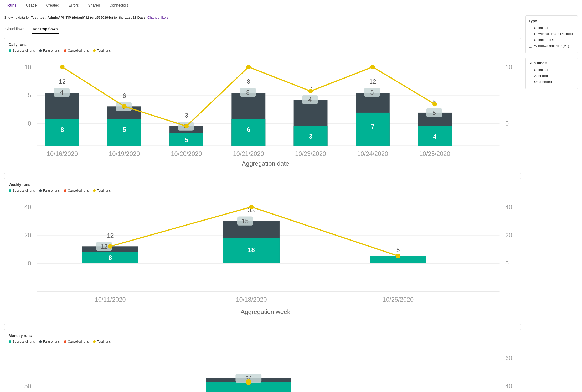 The height and width of the screenshot is (392, 582). I want to click on svg-text: 10/21/2020, so click(249, 154).